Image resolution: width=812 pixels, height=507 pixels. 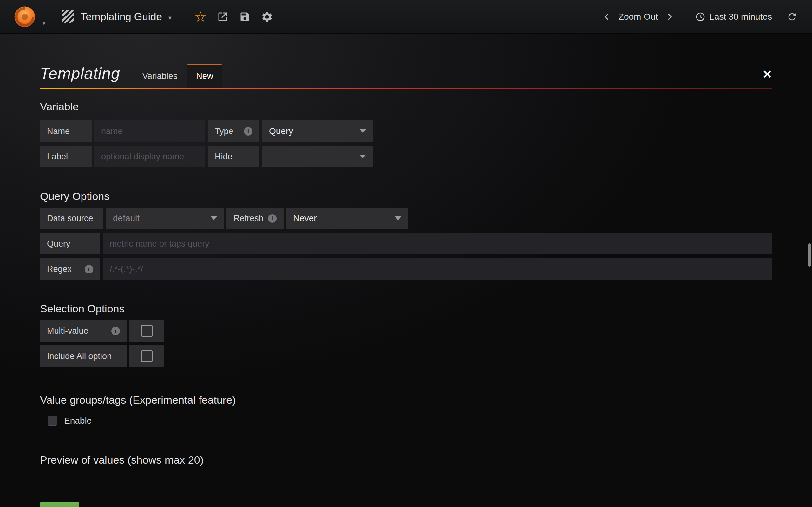 What do you see at coordinates (406, 308) in the screenshot?
I see `selection-options-heading: Selection Options` at bounding box center [406, 308].